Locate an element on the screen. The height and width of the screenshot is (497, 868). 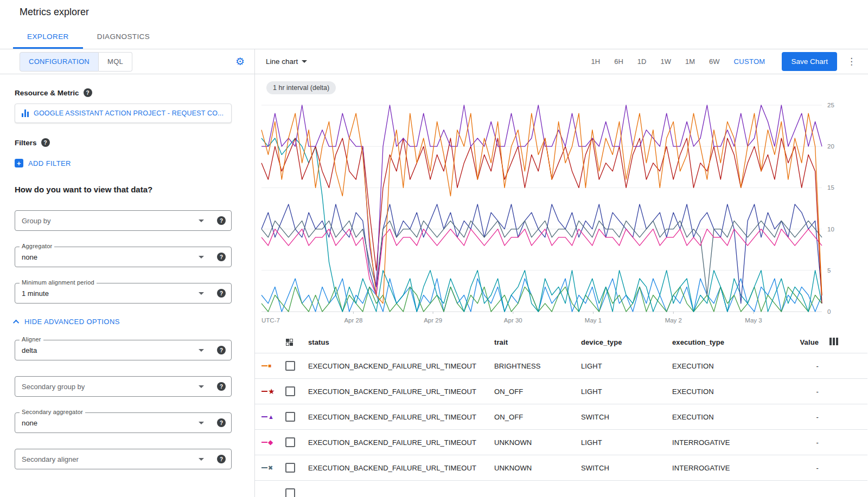
svg-text: Apr 30 is located at coordinates (513, 320).